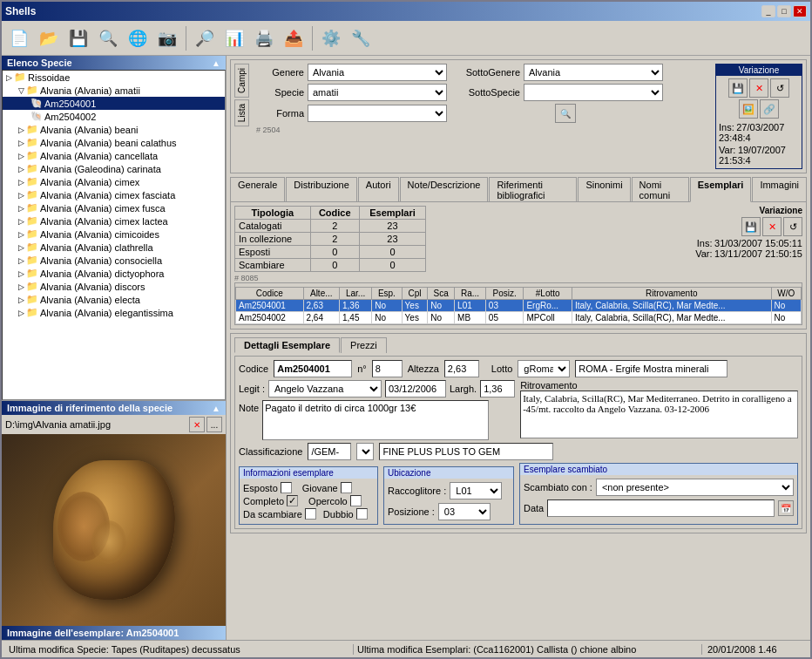  What do you see at coordinates (113, 103) in the screenshot?
I see `tree-am2504001: 🐚 Am2504001` at bounding box center [113, 103].